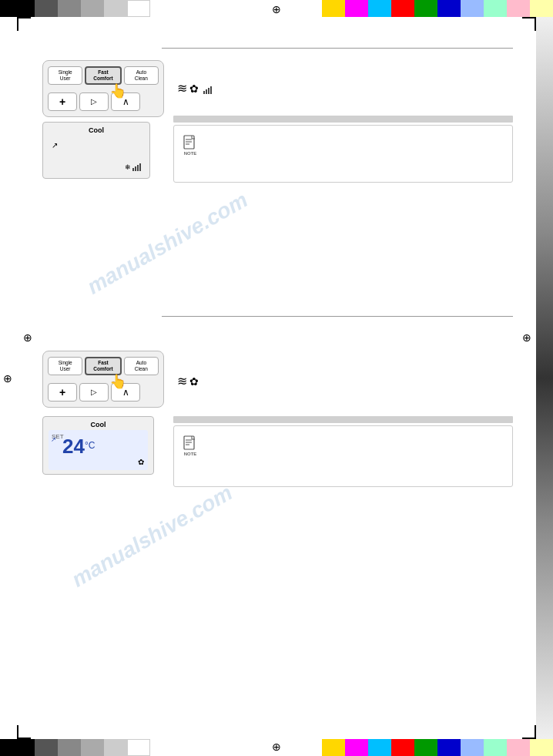  Describe the element at coordinates (545, 378) in the screenshot. I see `right-sidebar` at that location.